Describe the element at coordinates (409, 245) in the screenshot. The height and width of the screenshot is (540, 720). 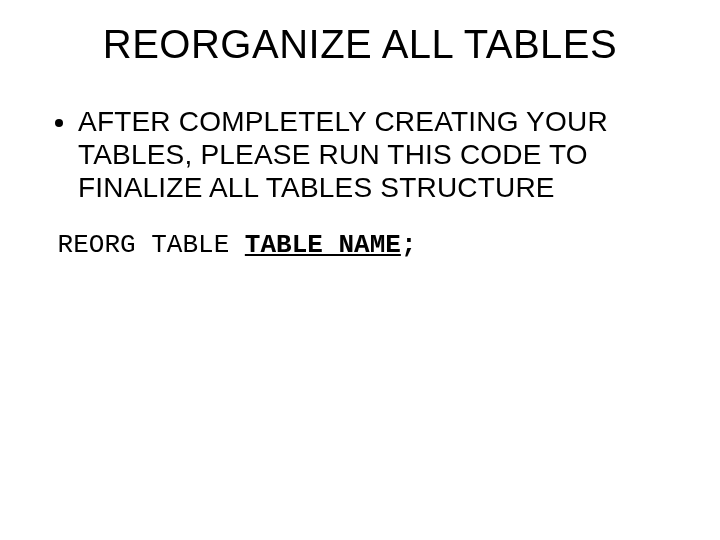
I see `code-suffix: ;` at that location.